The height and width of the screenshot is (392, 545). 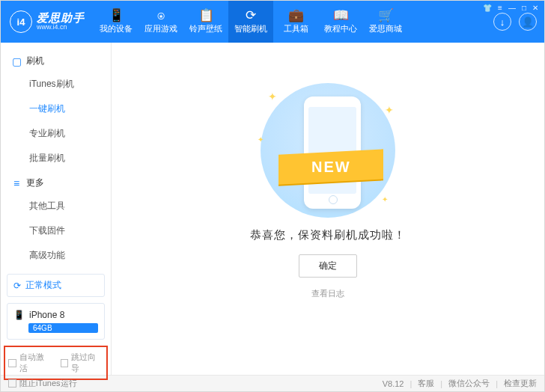 I want to click on menu-icon: ≡, so click(x=500, y=7).